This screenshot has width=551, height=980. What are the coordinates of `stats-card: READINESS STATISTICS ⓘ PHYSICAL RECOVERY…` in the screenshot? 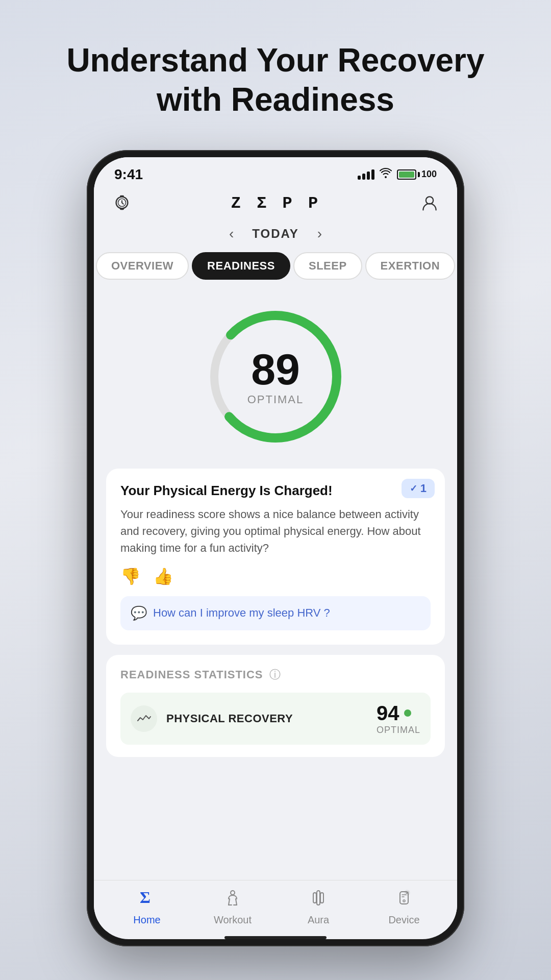 It's located at (276, 706).